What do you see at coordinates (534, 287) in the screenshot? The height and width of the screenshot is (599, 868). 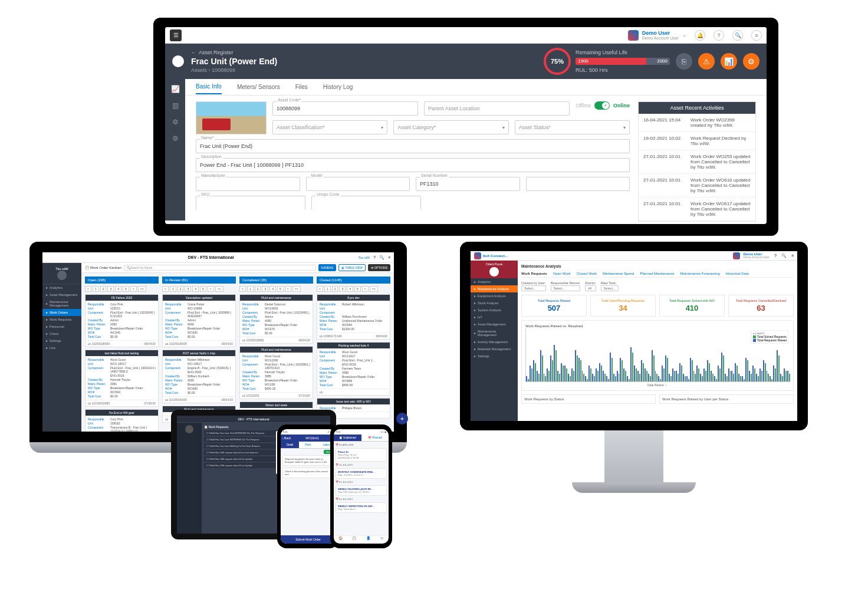 I see `filter-created: Created by User:Select...` at bounding box center [534, 287].